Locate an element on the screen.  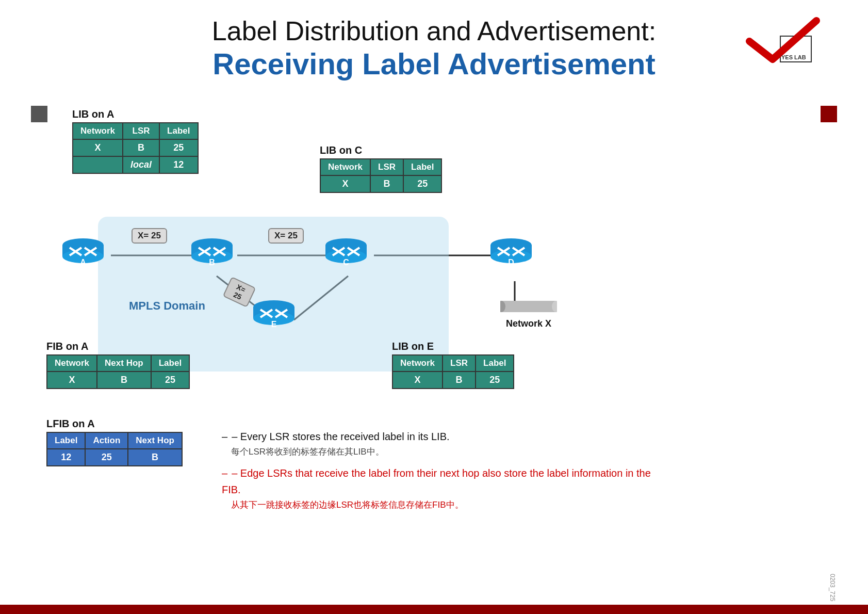
lib-e-r1-net: X is located at coordinates (418, 380).